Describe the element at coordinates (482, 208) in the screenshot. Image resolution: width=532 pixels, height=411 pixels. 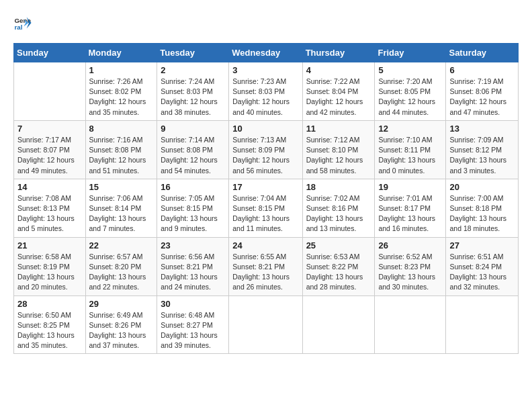
I see `calendar-cell: 20Sunrise: 7:00 AM Sunset: 8:18 PM Dayli…` at that location.